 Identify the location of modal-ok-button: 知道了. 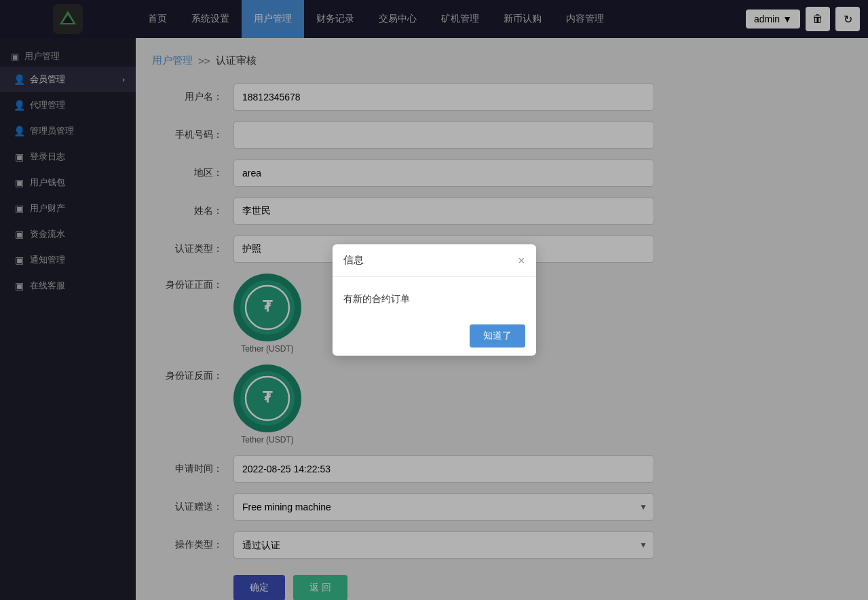
(497, 336).